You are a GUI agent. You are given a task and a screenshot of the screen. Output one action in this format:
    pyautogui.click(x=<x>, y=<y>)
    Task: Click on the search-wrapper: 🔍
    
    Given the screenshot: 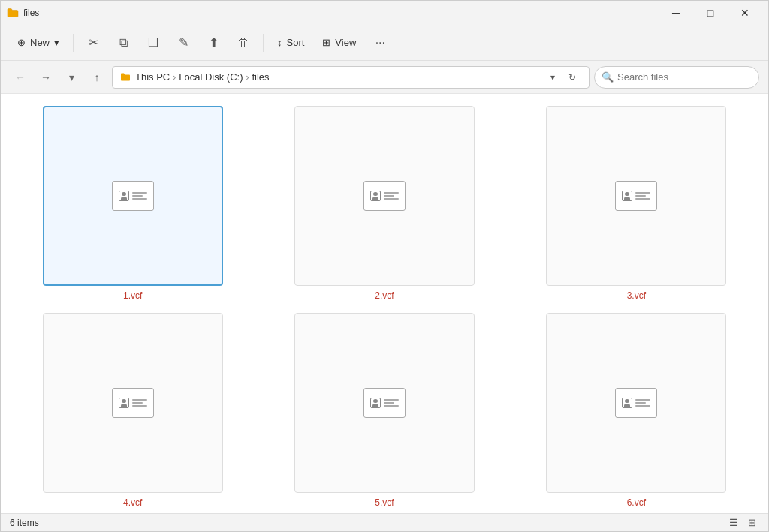 What is the action you would take?
    pyautogui.click(x=677, y=77)
    